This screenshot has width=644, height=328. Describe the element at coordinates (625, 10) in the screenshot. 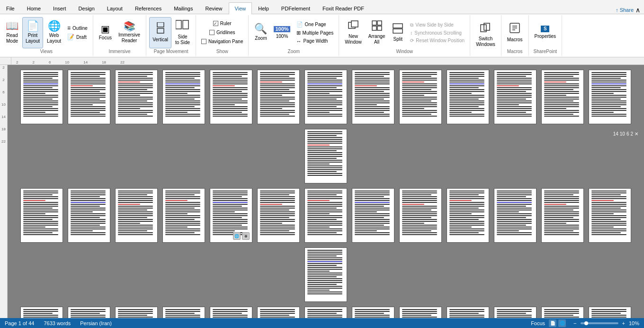

I see `share-button: ↑ Share` at that location.